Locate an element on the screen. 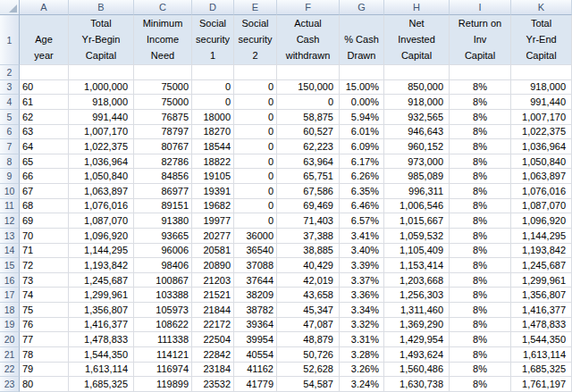  cell-A5: 62 is located at coordinates (45, 118).